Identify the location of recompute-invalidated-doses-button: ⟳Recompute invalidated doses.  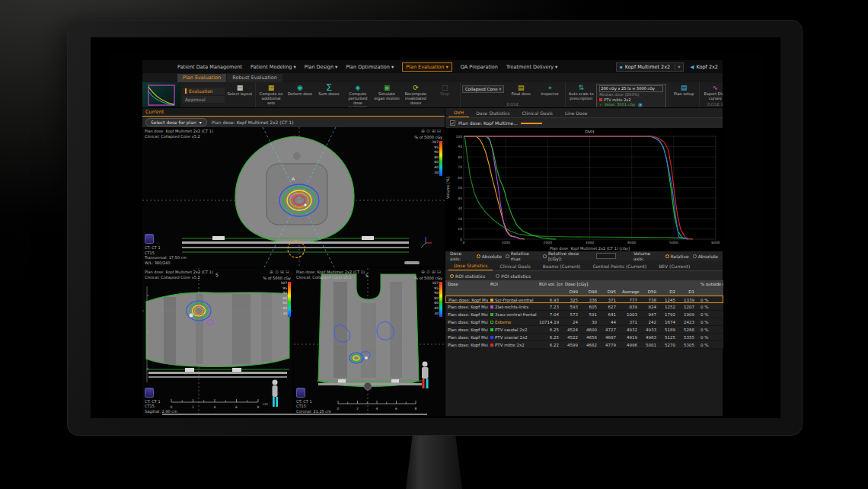
(416, 94).